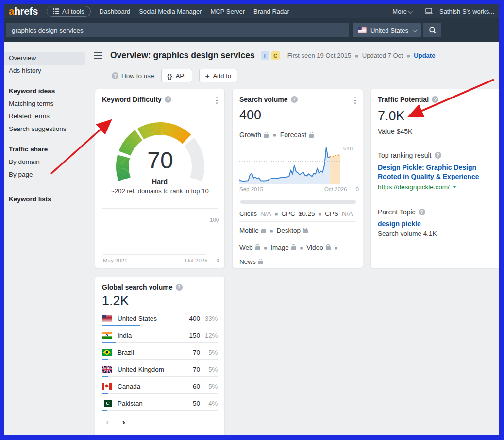 The width and height of the screenshot is (504, 440). Describe the element at coordinates (56, 11) in the screenshot. I see `grid-icon` at that location.